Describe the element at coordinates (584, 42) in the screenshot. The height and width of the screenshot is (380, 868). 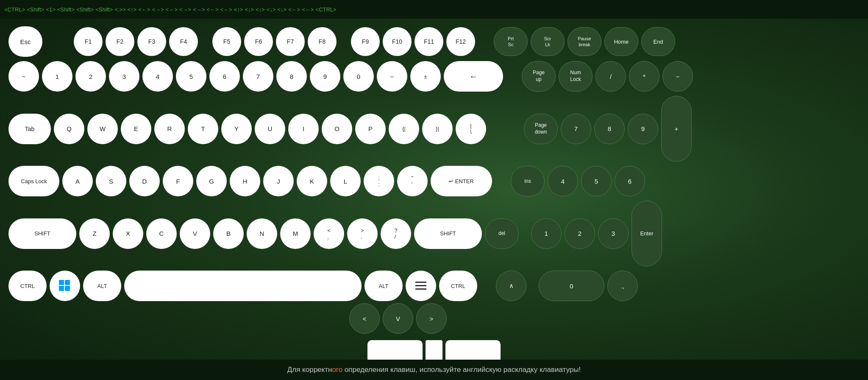
I see `key-pause: Pausebreak` at that location.